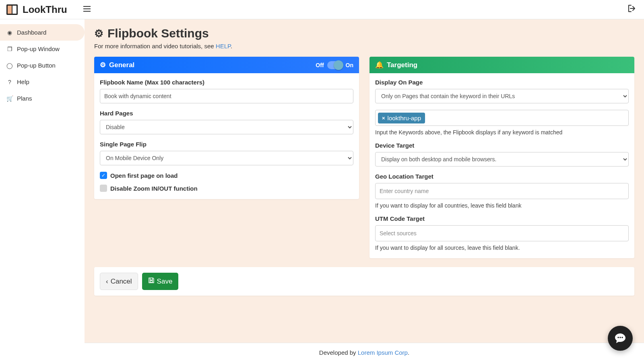 The height and width of the screenshot is (362, 644). Describe the element at coordinates (227, 82) in the screenshot. I see `flipbook-name-label: Flipbook Name (Max 100 characters)` at that location.